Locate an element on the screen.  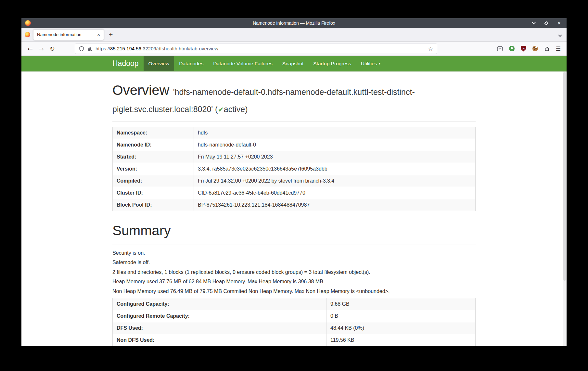
url-host: 85.215.194.56 is located at coordinates (126, 49).